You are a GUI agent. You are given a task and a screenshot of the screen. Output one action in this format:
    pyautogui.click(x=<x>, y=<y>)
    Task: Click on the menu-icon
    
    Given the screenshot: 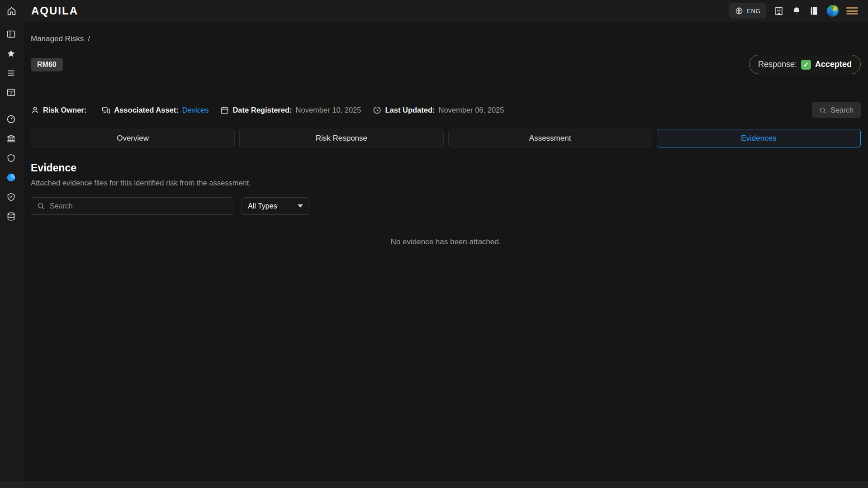 What is the action you would take?
    pyautogui.click(x=852, y=11)
    